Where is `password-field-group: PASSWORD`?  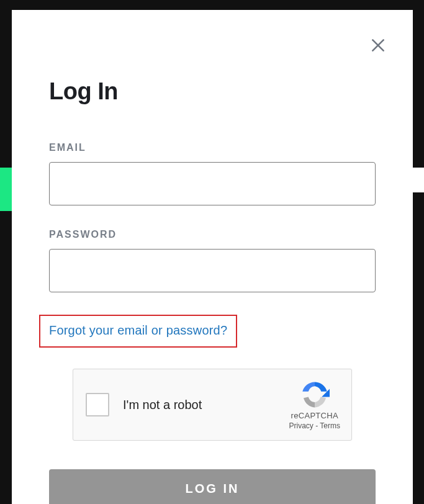 password-field-group: PASSWORD is located at coordinates (212, 261).